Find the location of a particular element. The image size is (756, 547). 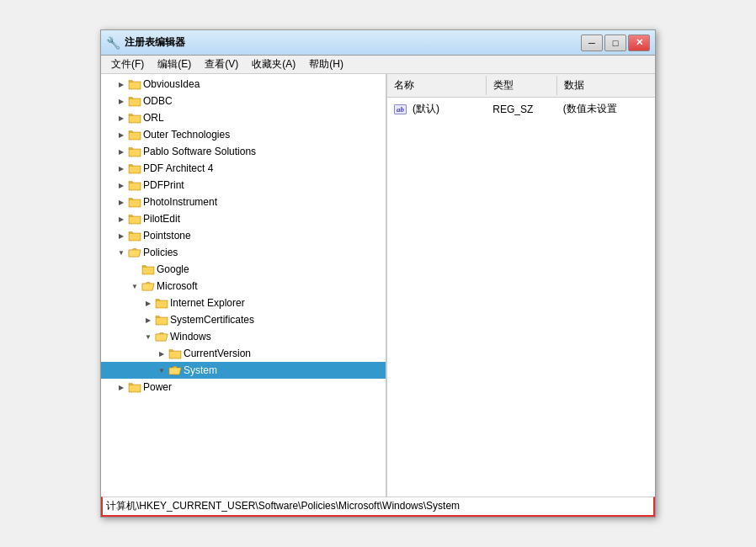

tree-item-label: PilotEdit is located at coordinates (162, 219).